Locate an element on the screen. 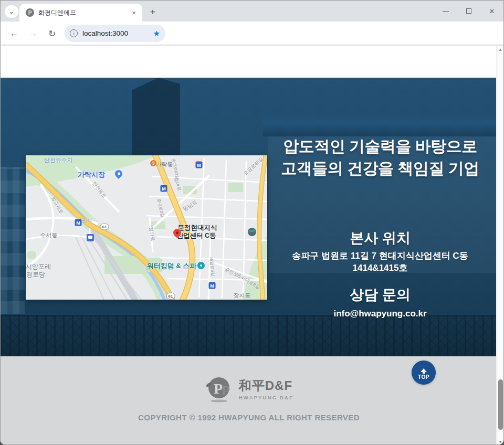 This screenshot has height=445, width=504. spa-pin-icon is located at coordinates (201, 266).